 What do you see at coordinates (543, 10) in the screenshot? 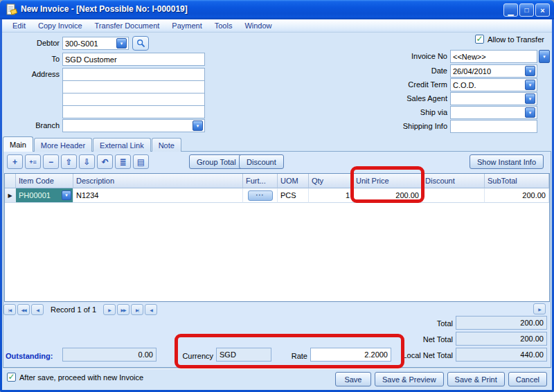
I see `close-button: ×` at bounding box center [543, 10].